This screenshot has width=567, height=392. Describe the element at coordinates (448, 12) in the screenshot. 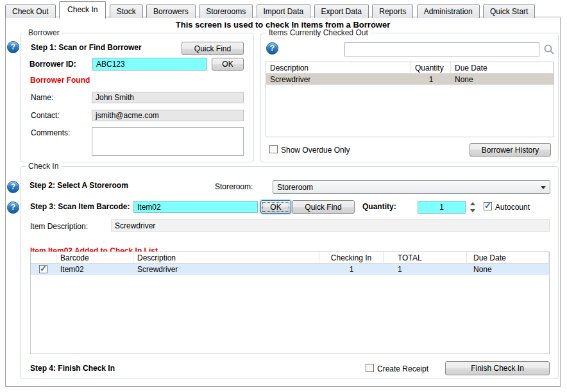

I see `tab-administration: Administration` at that location.